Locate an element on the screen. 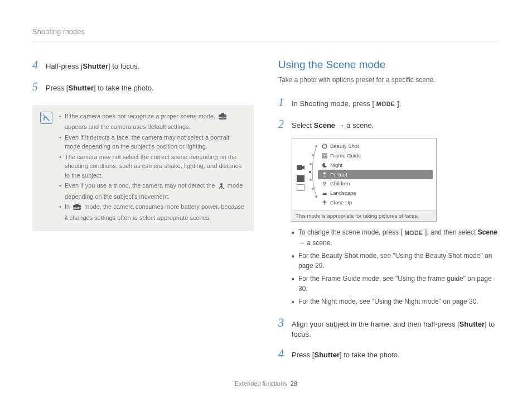 The width and height of the screenshot is (532, 402). moon-icon is located at coordinates (325, 165).